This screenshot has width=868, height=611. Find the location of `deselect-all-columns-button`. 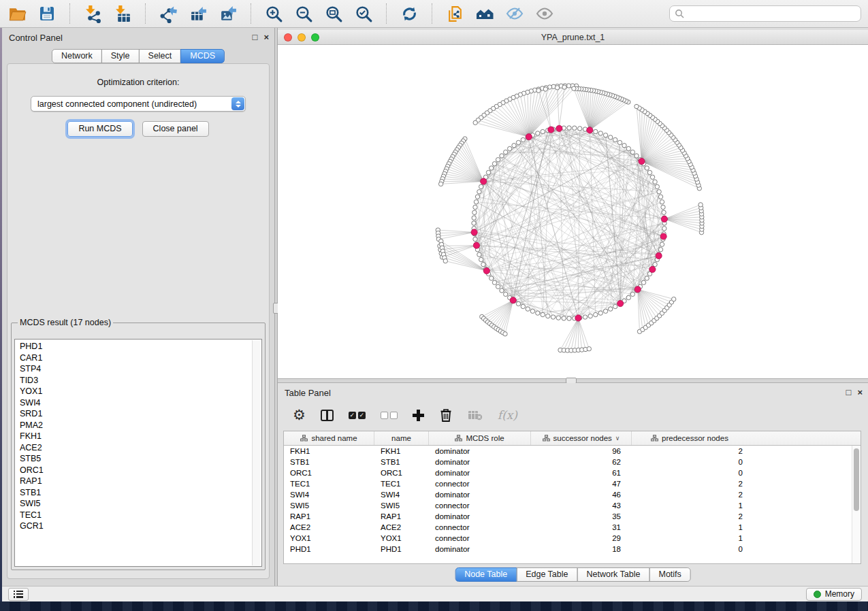

deselect-all-columns-button is located at coordinates (389, 415).